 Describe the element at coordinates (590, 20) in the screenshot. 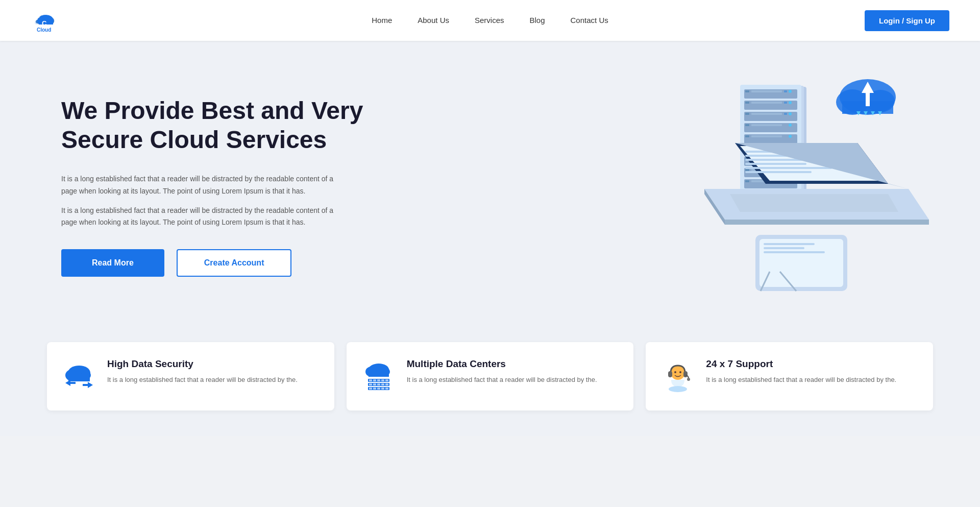

I see `nav-contact: Contact Us` at that location.